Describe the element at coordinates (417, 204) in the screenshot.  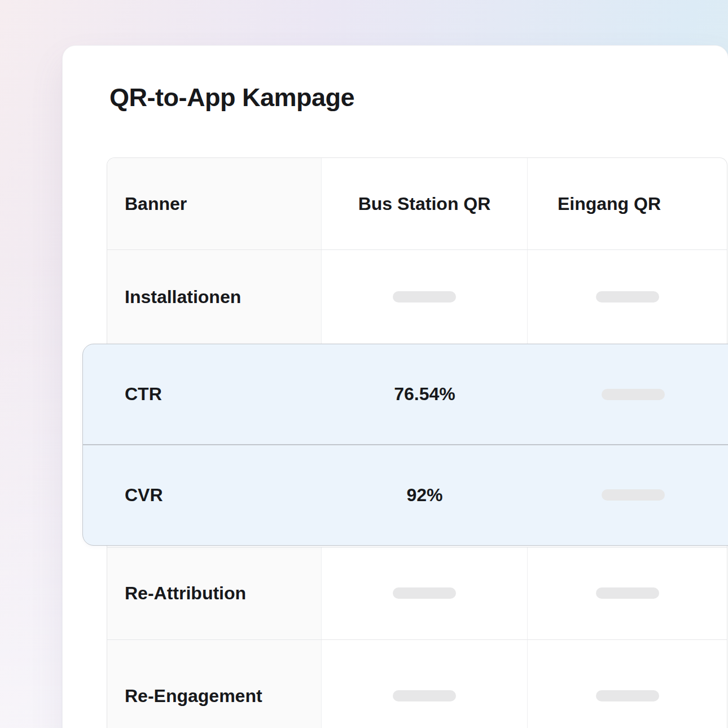
I see `table-header-row: Banner Bus Station QR Eingang QR` at that location.